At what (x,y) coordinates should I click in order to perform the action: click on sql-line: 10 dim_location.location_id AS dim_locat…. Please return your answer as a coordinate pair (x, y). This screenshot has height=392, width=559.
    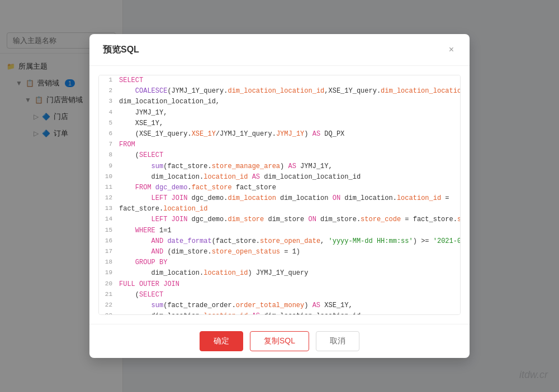
    Looking at the image, I should click on (280, 178).